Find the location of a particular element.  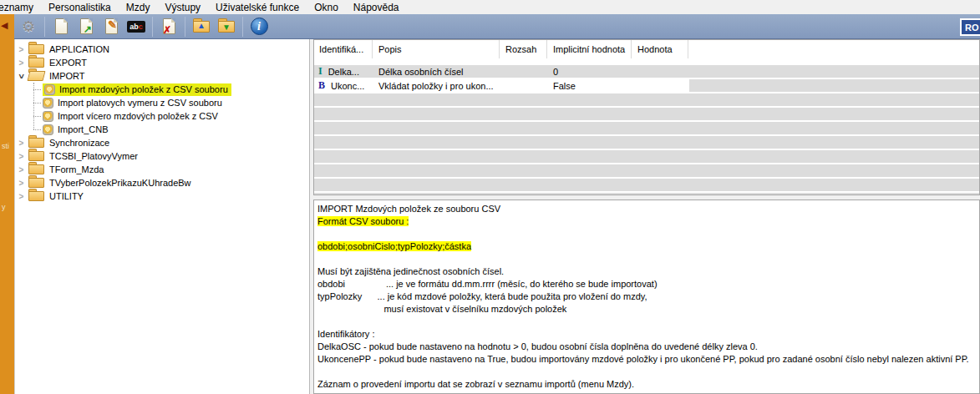

strip-label-fragment: y is located at coordinates (3, 207).